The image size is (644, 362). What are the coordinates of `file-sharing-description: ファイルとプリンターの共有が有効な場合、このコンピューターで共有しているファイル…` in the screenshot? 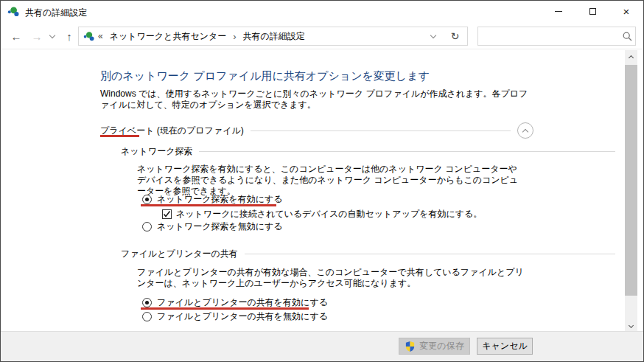 It's located at (332, 278).